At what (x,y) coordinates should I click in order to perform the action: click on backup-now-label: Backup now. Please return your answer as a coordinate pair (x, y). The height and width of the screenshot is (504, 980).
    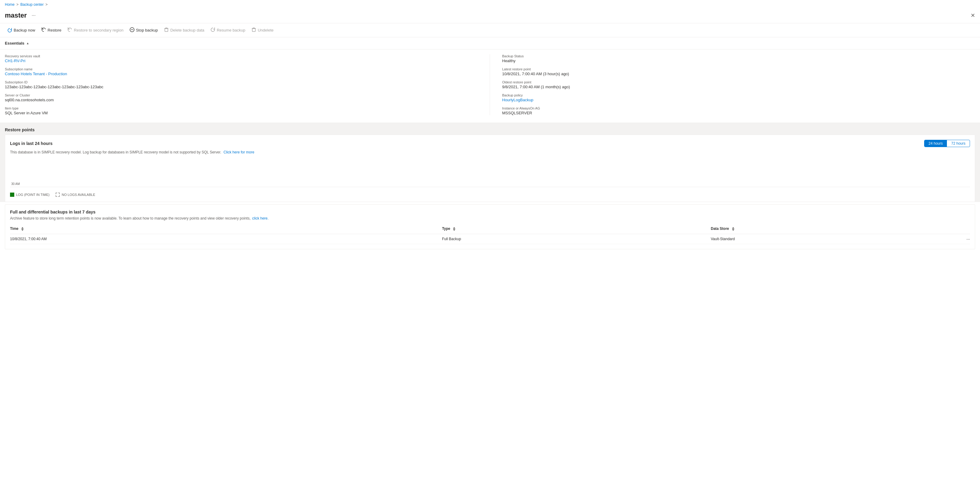
    Looking at the image, I should click on (24, 30).